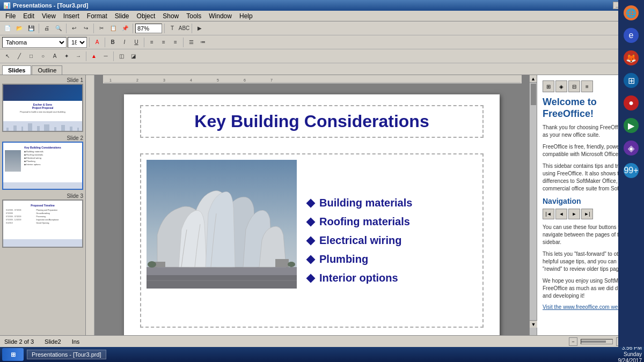 Image resolution: width=644 pixels, height=362 pixels. Describe the element at coordinates (630, 353) in the screenshot. I see `taskbar-clock: 3:56 PM Sunday 9/24/2017` at that location.